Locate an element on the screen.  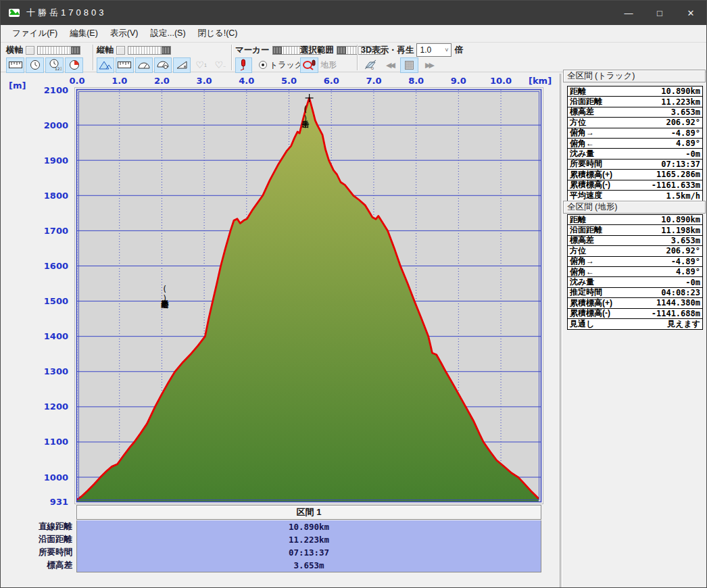
section-value: 10.890km is located at coordinates (309, 527).